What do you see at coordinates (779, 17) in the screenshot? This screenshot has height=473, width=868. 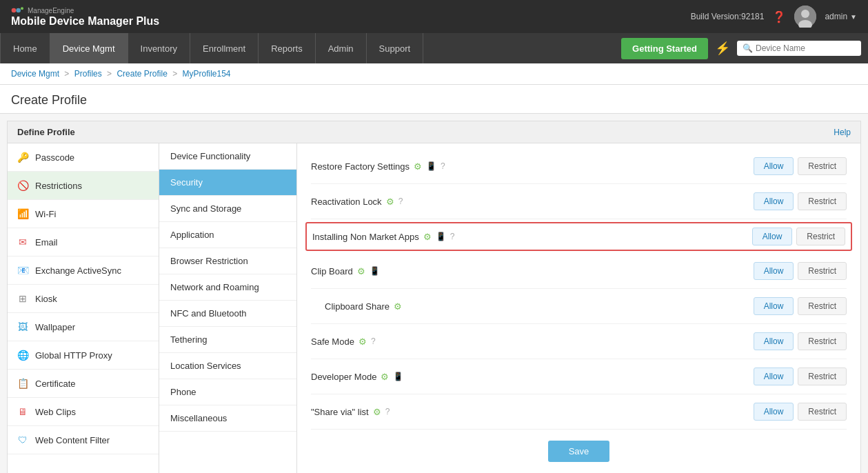 I see `help-circle-icon: ❓` at bounding box center [779, 17].